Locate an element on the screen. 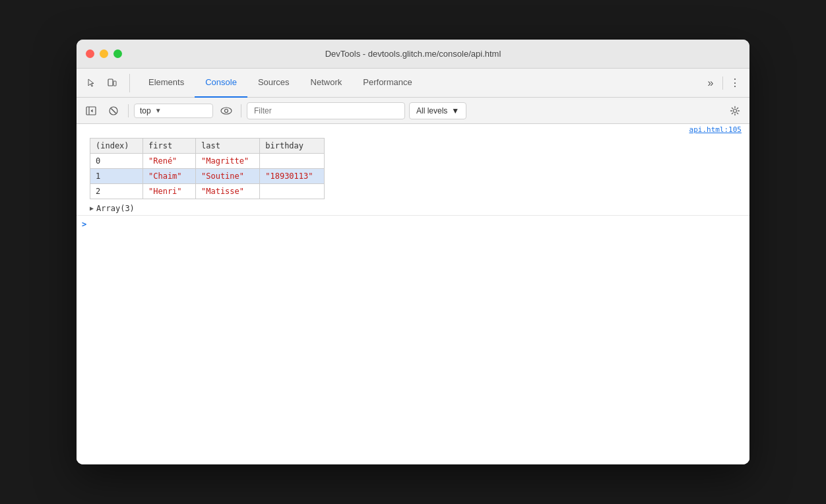 The width and height of the screenshot is (826, 504). gear-icon is located at coordinates (735, 111).